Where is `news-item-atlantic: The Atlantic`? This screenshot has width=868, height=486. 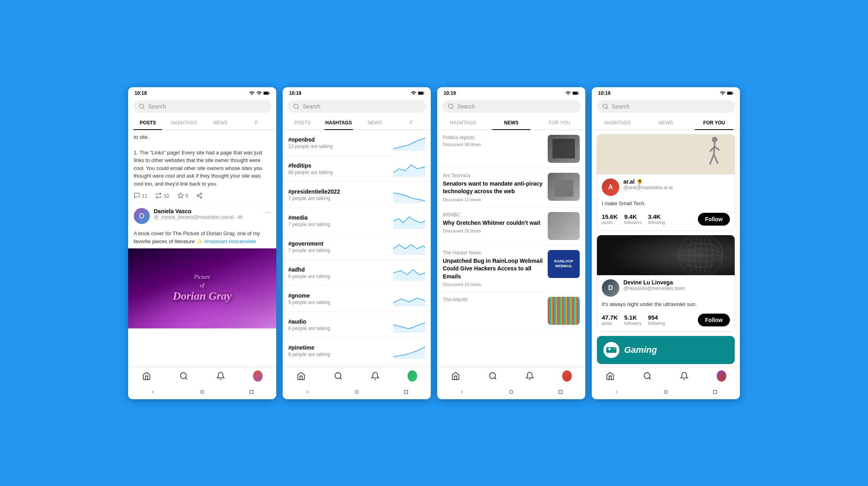
news-item-atlantic: The Atlantic is located at coordinates (511, 311).